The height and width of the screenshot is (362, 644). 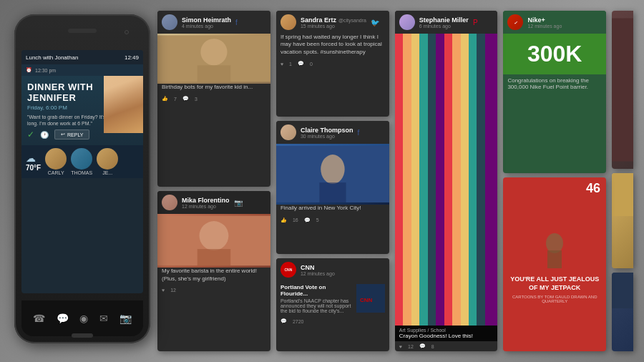 I want to click on home-button, so click(x=82, y=336).